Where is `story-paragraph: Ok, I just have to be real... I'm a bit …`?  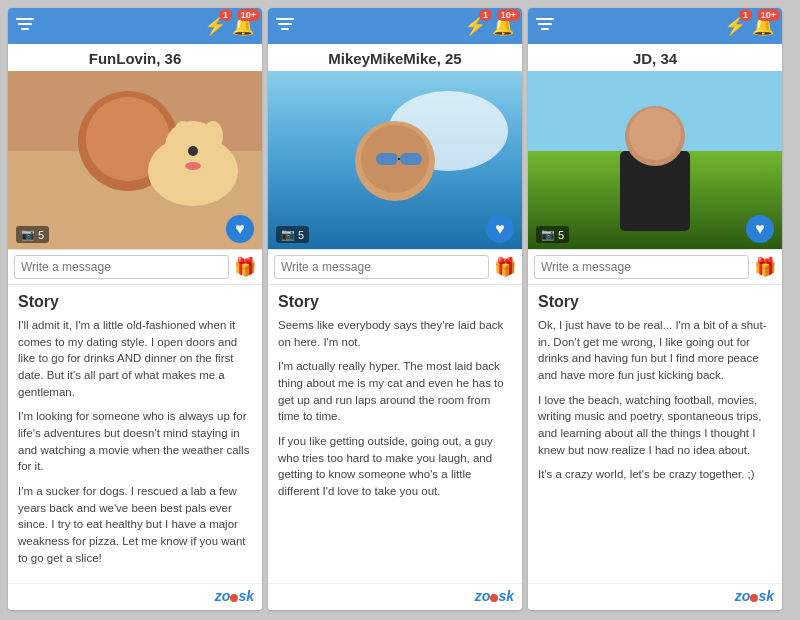
story-paragraph: Ok, I just have to be real... I'm a bit … is located at coordinates (655, 350).